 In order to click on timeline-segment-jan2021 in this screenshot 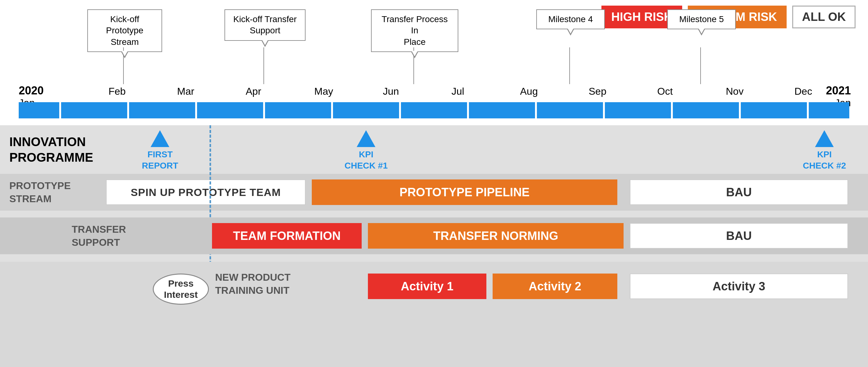, I will do `click(829, 110)`.